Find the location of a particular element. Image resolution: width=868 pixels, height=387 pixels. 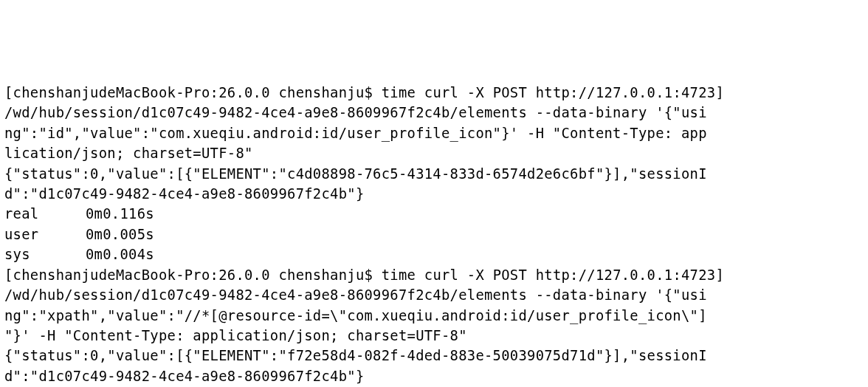

timing-label-real: real is located at coordinates (45, 214).